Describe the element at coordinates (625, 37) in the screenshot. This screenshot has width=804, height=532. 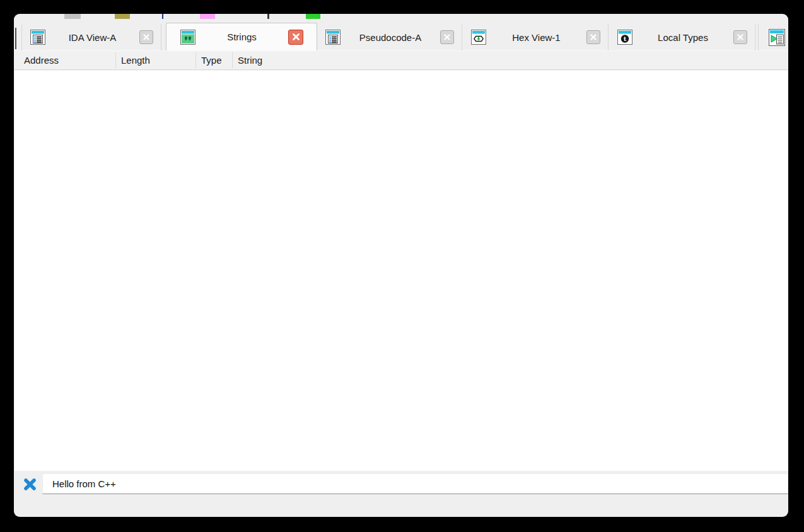
I see `local-types-window-icon: t` at that location.